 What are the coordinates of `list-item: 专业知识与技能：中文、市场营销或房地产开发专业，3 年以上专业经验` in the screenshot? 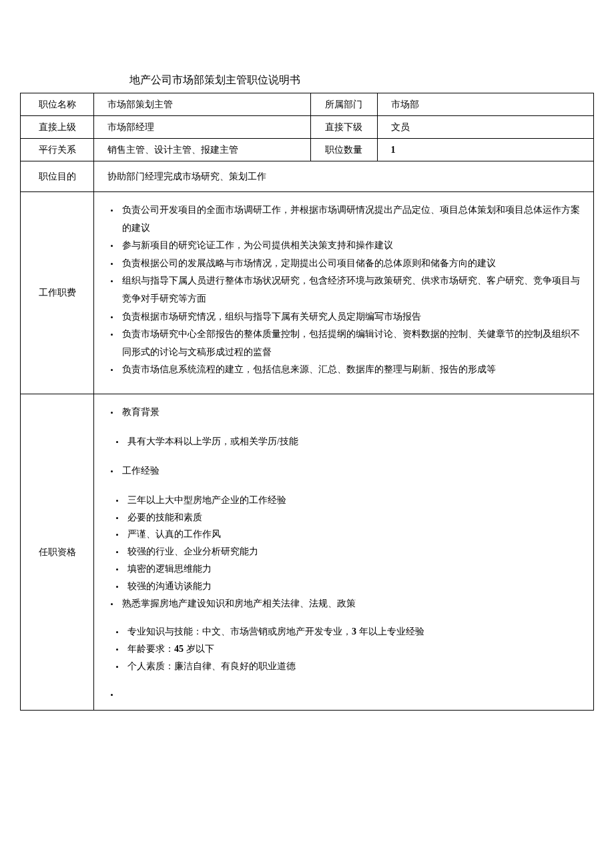 It's located at (356, 632).